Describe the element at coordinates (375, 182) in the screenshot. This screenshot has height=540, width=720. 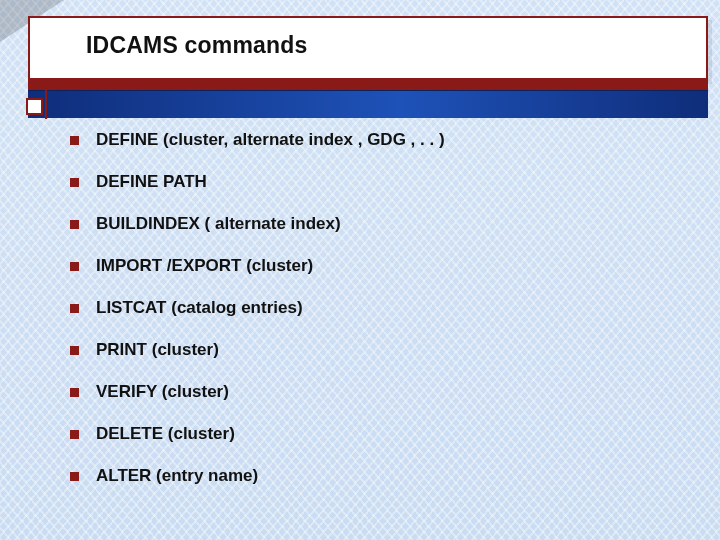
I see `list-item: DEFINE PATH` at that location.